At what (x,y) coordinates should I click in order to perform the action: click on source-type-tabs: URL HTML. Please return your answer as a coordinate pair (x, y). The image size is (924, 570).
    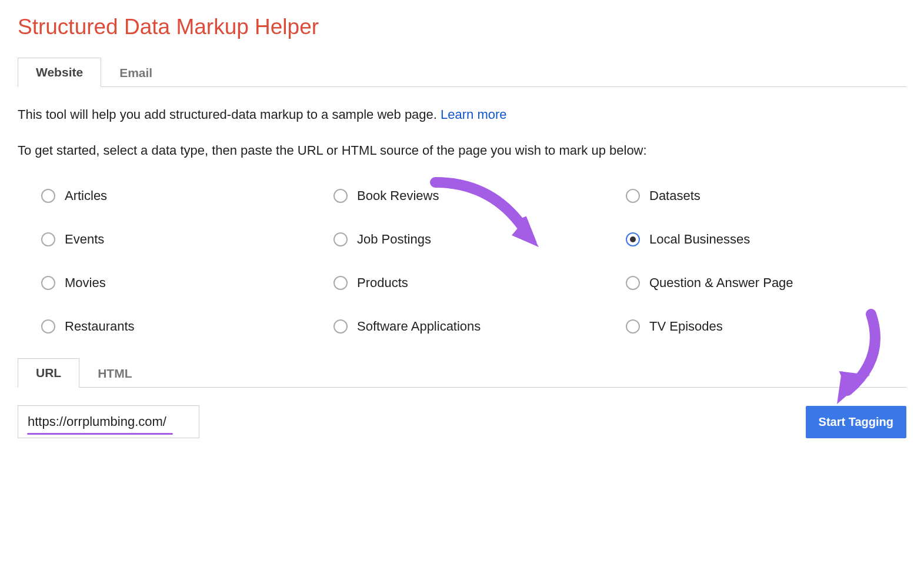
    Looking at the image, I should click on (462, 373).